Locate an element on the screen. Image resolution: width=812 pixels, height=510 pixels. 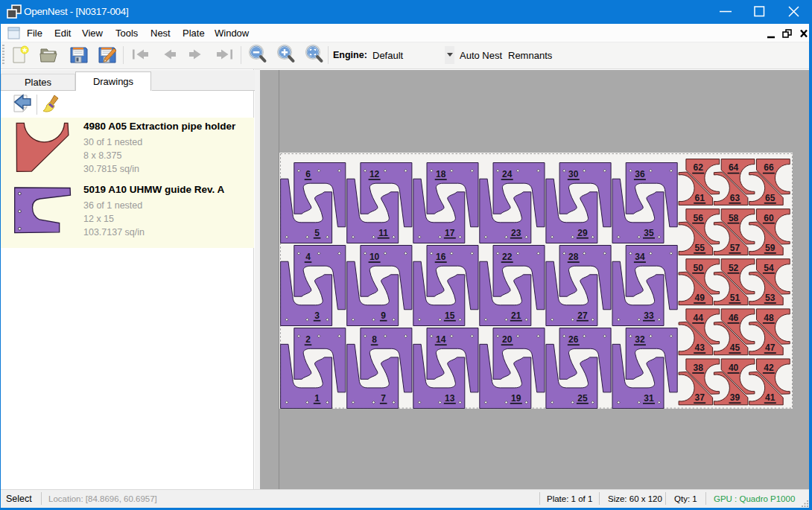
svg-text: 41 is located at coordinates (770, 398).